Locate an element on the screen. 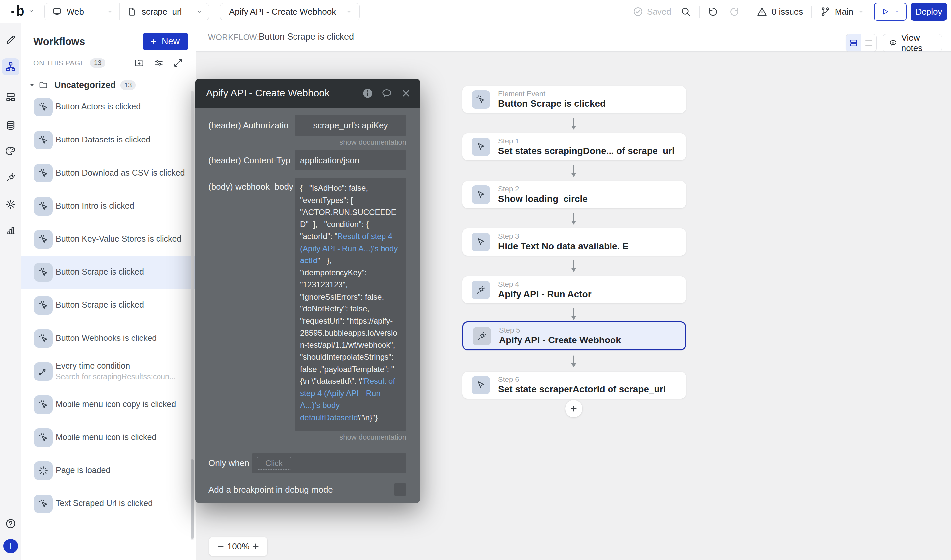 The image size is (951, 560). node-step-4: Step 4 Apify API - Run Actor is located at coordinates (574, 290).